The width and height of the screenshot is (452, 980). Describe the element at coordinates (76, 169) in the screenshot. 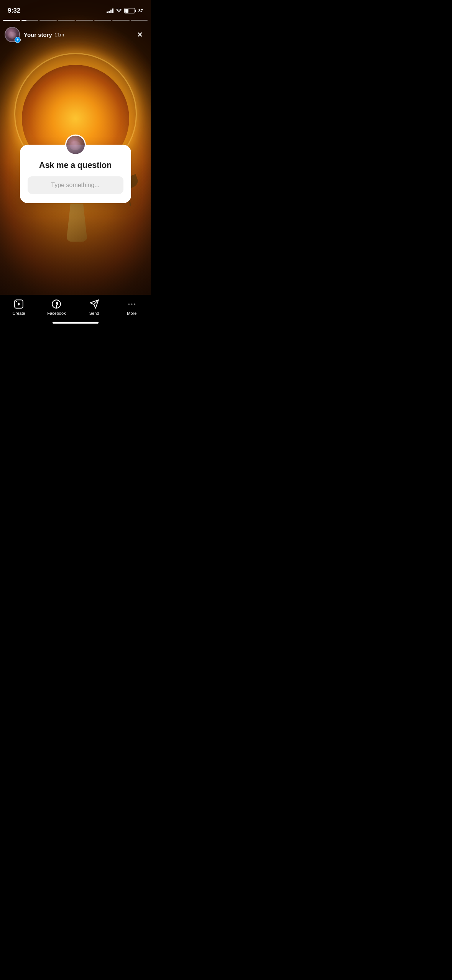

I see `question-card-wrapper: Ask me a question Type something...` at that location.